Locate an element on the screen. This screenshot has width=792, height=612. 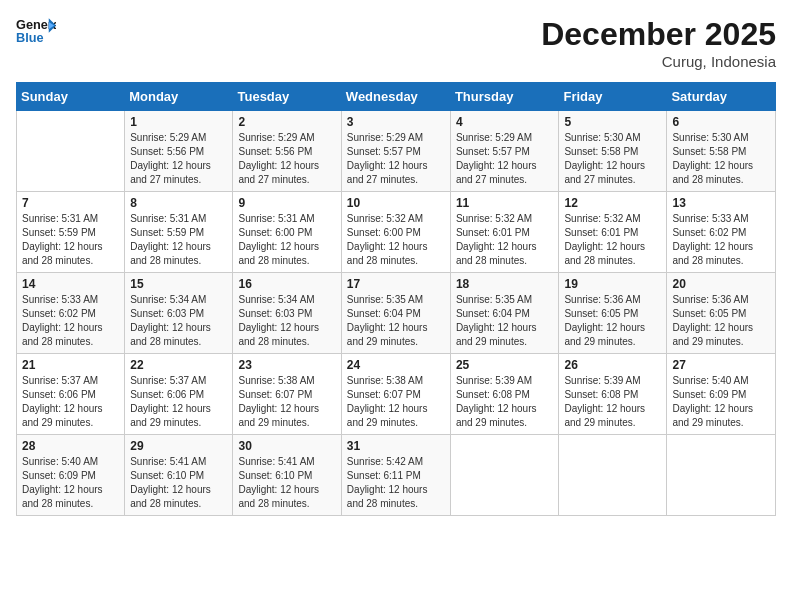
logo: General Blue is located at coordinates (36, 31).